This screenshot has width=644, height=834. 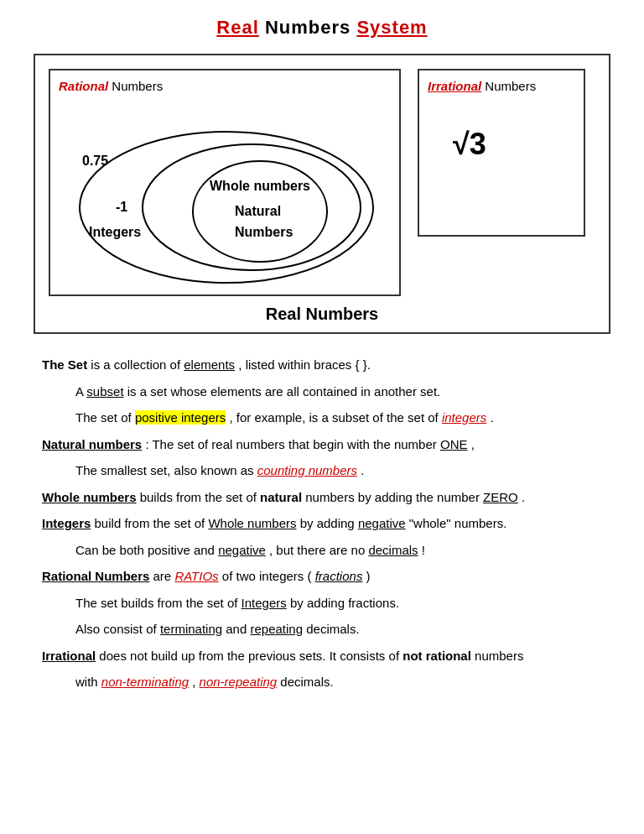 What do you see at coordinates (284, 391) in the screenshot?
I see `subset-suffix: is a set whose elements are all containe…` at bounding box center [284, 391].